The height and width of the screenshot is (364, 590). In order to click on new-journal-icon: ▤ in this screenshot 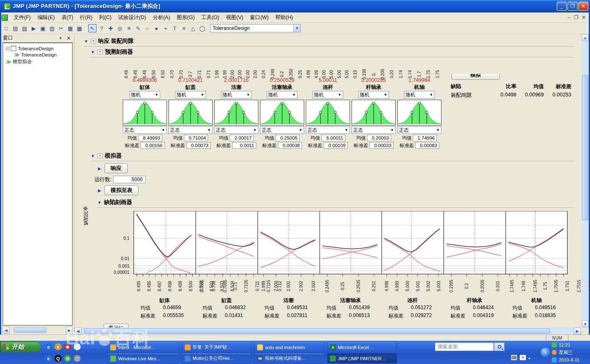, I will do `click(15, 28)`.